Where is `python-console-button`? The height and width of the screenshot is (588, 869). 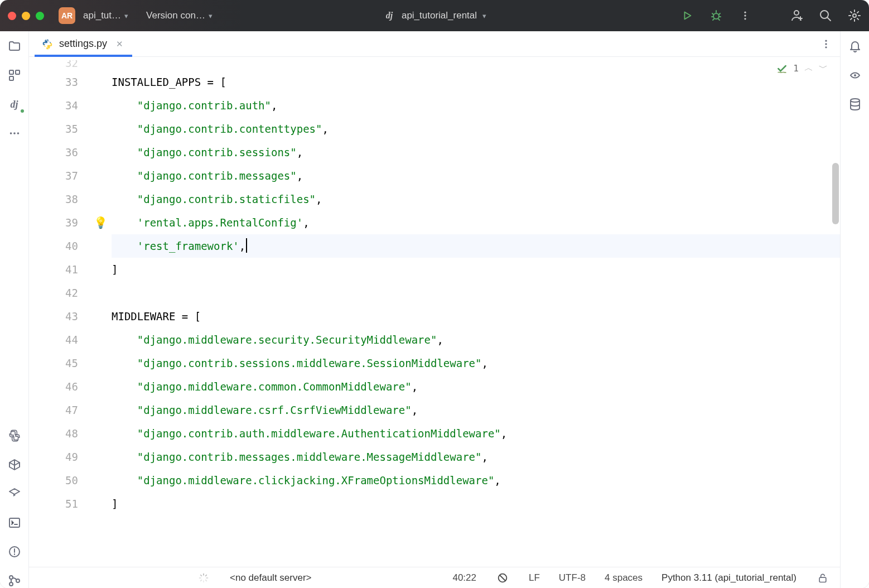
python-console-button is located at coordinates (15, 436).